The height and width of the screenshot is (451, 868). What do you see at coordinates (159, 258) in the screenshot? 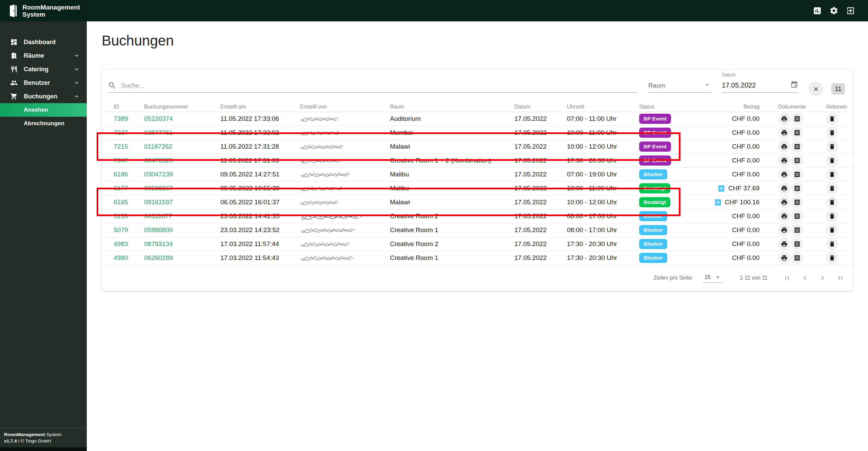
I see `booking-number-link: 06260289` at bounding box center [159, 258].